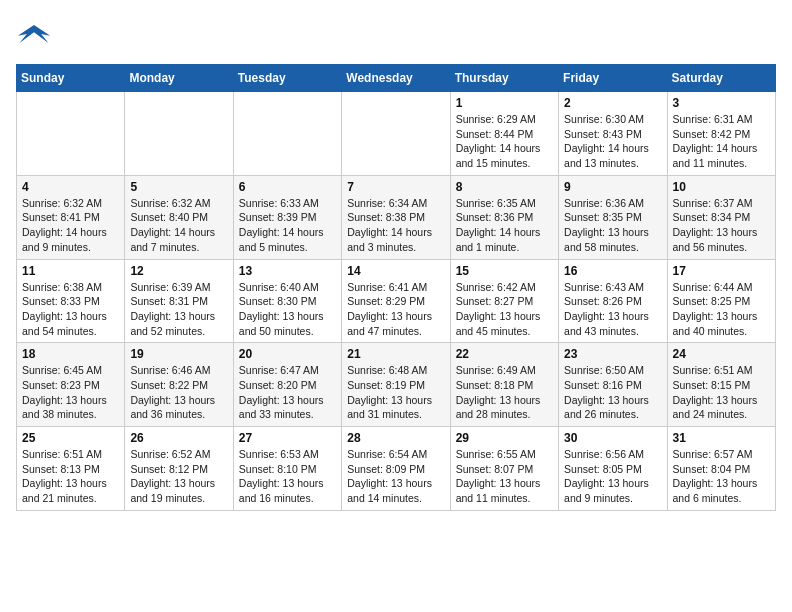 The height and width of the screenshot is (612, 792). I want to click on day-info: Sunrise: 6:45 AM Sunset: 8:23 PM Dayligh…, so click(70, 392).